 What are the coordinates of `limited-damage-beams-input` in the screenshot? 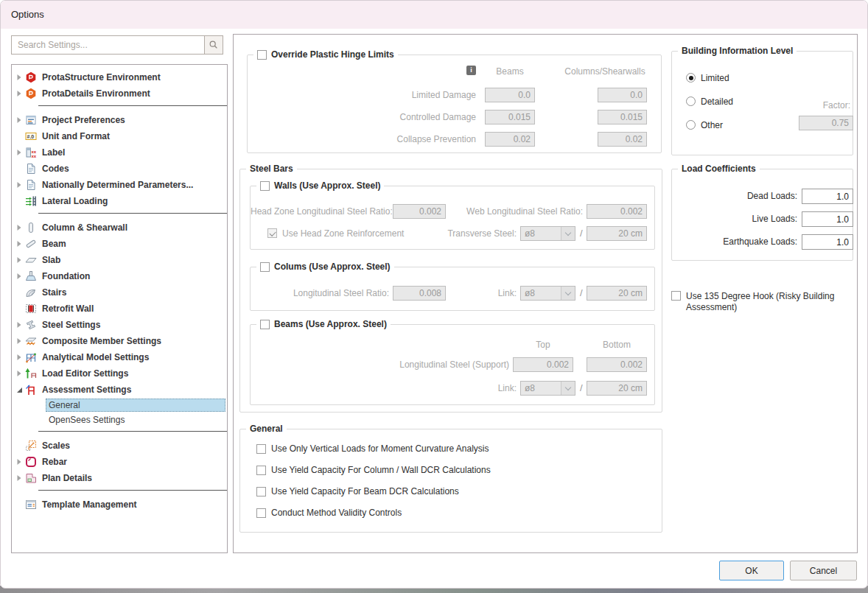 It's located at (510, 95).